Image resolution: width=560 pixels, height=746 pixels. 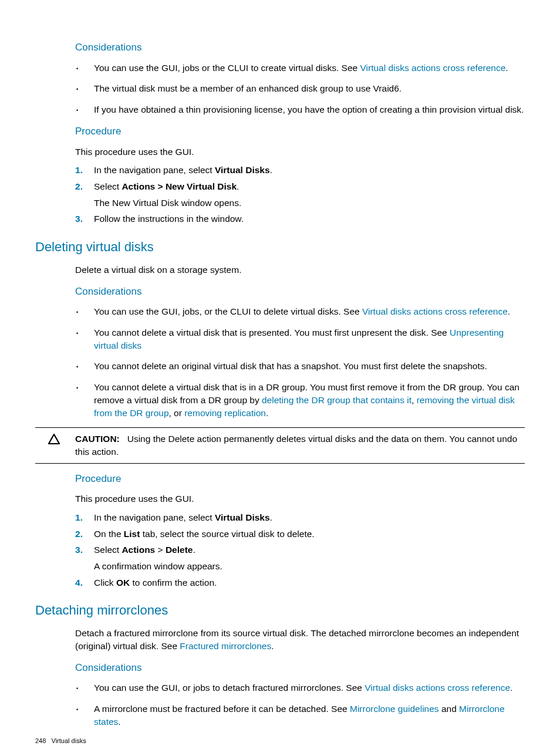 What do you see at coordinates (229, 688) in the screenshot?
I see `text: You can use the GUI, or jobs to detach f…` at bounding box center [229, 688].